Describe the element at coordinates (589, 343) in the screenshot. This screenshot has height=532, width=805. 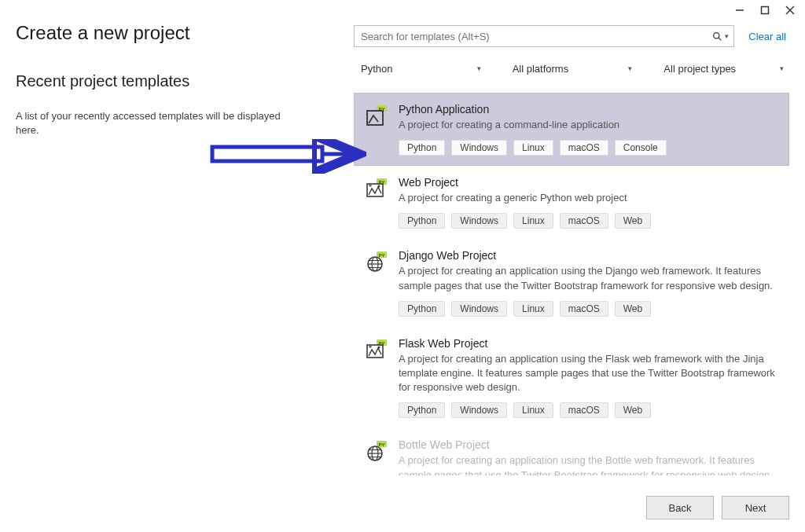
I see `template-title: Flask Web Project` at that location.